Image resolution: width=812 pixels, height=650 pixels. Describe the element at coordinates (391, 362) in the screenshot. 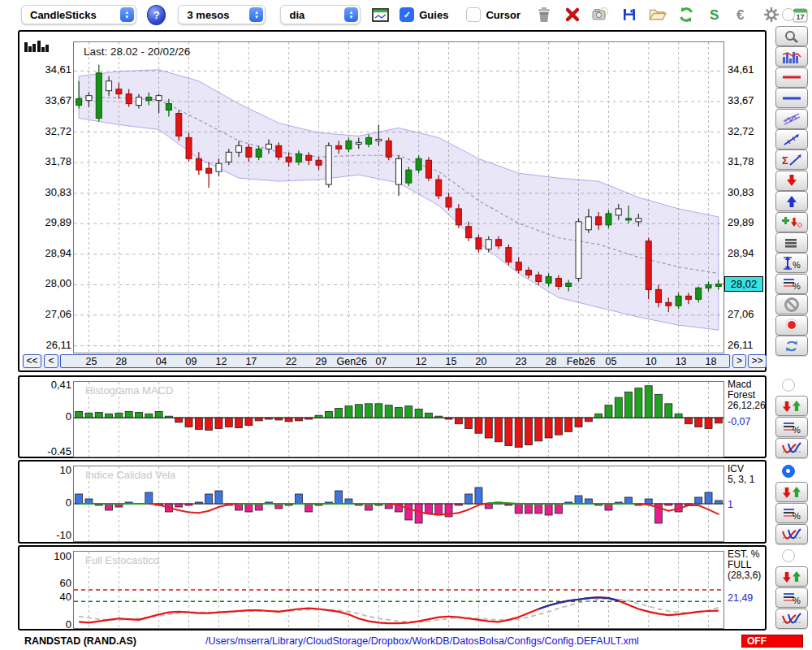

I see `date-axis: << < 2528040912172229Gen26071215202328Fe…` at that location.